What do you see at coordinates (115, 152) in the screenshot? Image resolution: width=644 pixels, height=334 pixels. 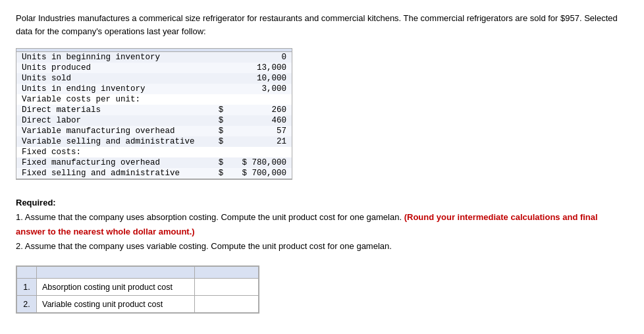 I see `row-label-9: Fixed costs:` at bounding box center [115, 152].